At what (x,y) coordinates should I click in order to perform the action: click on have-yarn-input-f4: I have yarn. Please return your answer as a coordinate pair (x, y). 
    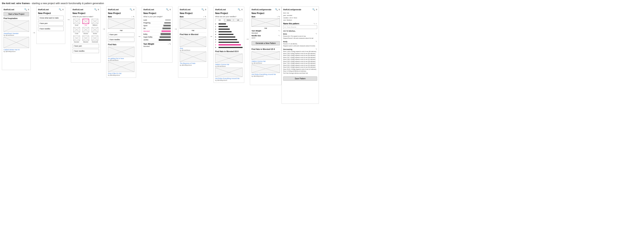
    Looking at the image, I should click on (121, 35).